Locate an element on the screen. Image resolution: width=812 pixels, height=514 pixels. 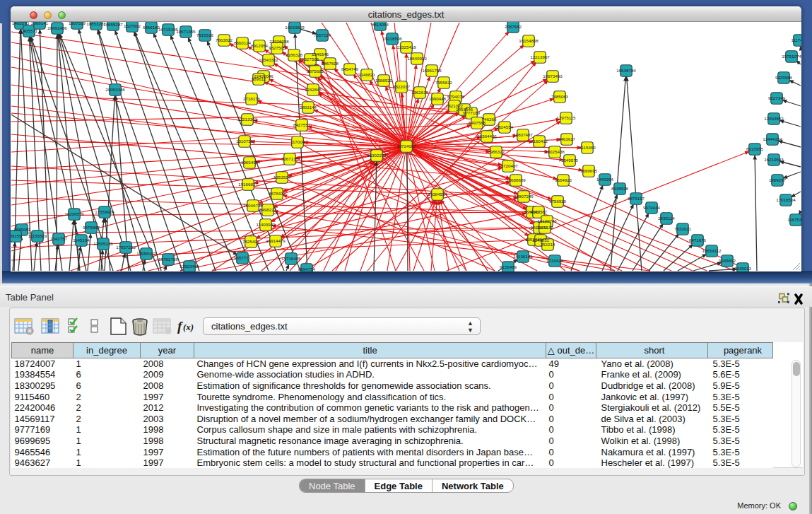
svg-text: f is located at coordinates (180, 327).